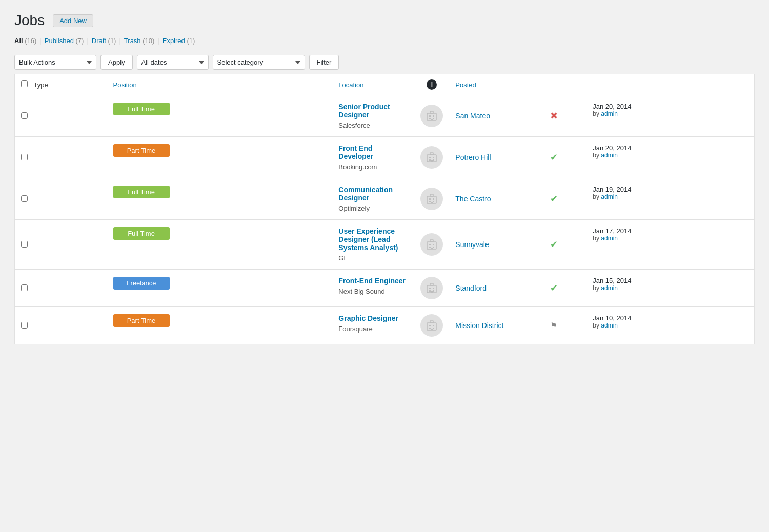  Describe the element at coordinates (473, 157) in the screenshot. I see `location-link: Potrero Hill` at that location.